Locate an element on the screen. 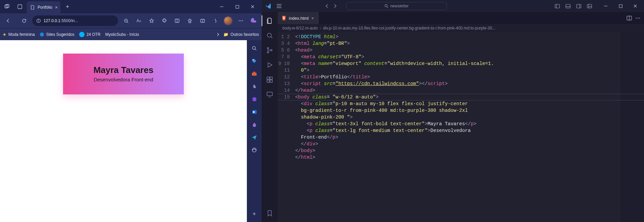 This screenshot has height=222, width=644. games-icon: ♞ is located at coordinates (254, 86).